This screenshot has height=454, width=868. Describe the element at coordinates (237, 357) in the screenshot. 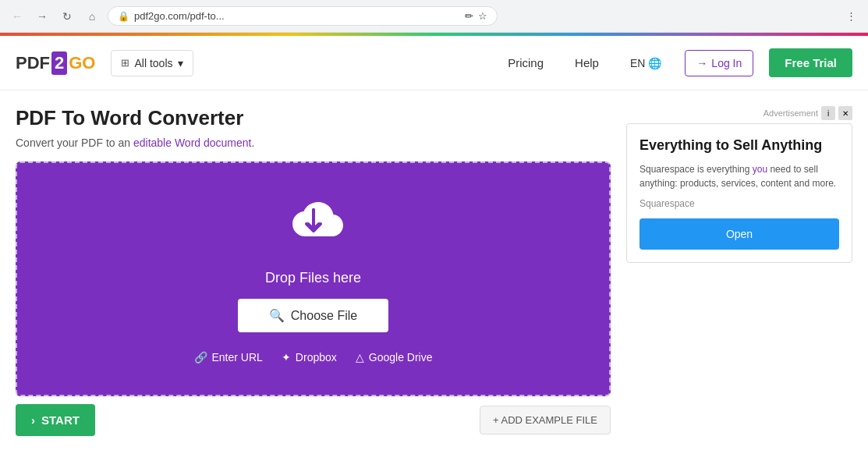

I see `enter-url-label: Enter URL` at that location.